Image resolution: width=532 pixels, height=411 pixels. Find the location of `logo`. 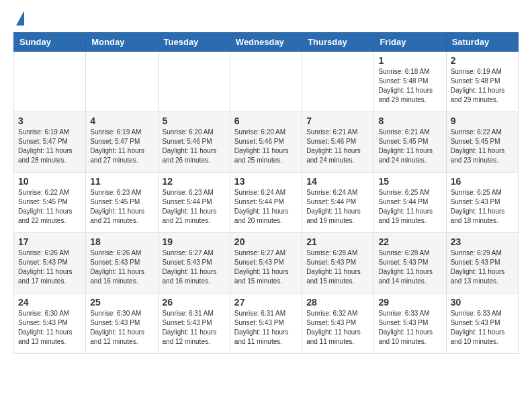

logo is located at coordinates (19, 19).